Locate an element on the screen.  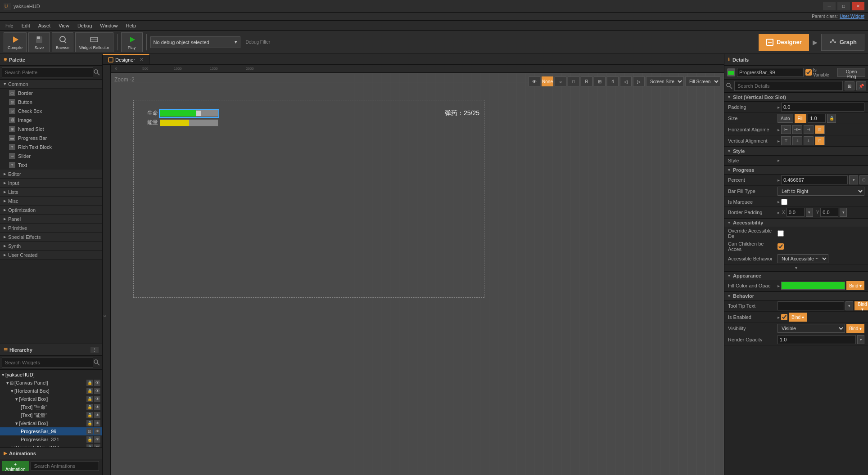
percent-input is located at coordinates (814, 180).